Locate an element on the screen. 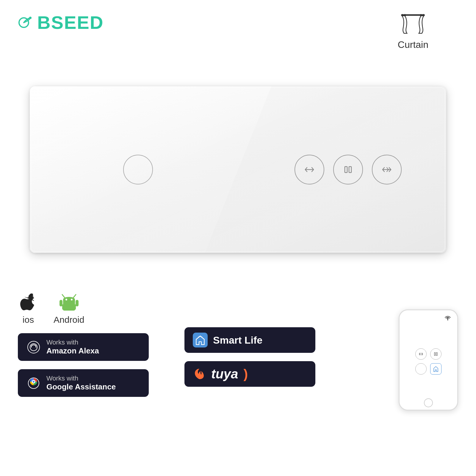 The height and width of the screenshot is (476, 476). product-type-label: Curtain is located at coordinates (413, 45).